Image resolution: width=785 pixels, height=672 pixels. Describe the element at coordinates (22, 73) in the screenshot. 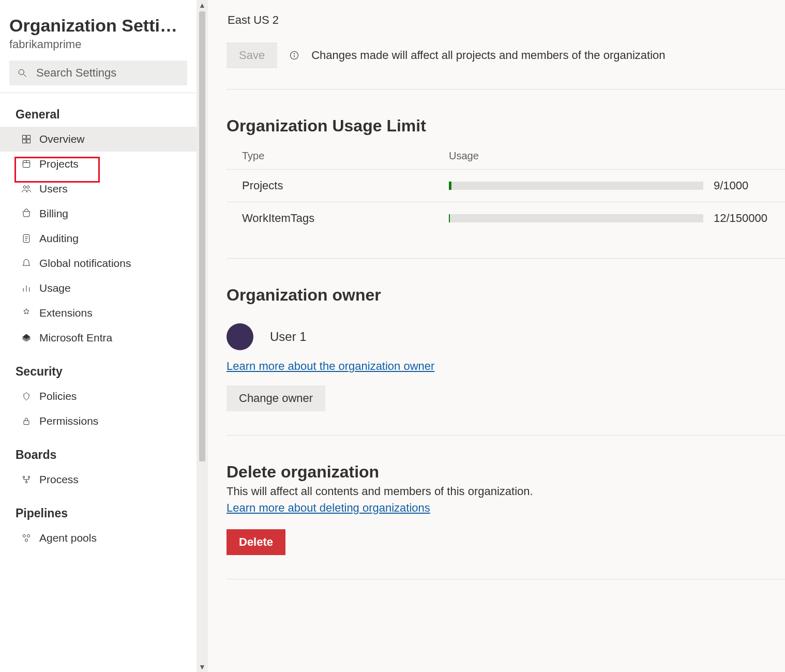

I see `search-icon` at that location.